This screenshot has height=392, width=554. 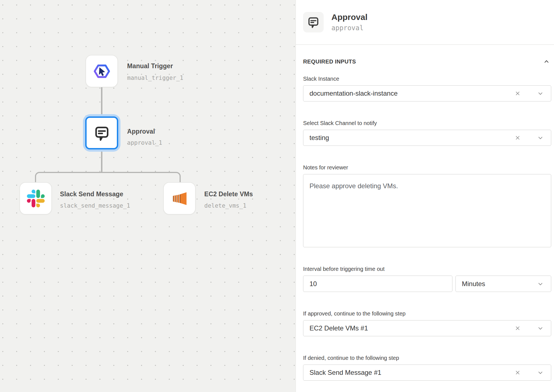 I want to click on approved-step-value: EC2 Delete VMs #1, so click(x=412, y=328).